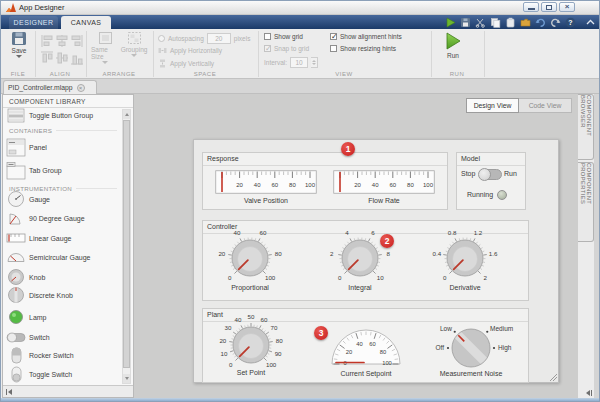  What do you see at coordinates (363, 48) in the screenshot?
I see `show-resizing-hints-checkbox: Show resizing hints` at bounding box center [363, 48].